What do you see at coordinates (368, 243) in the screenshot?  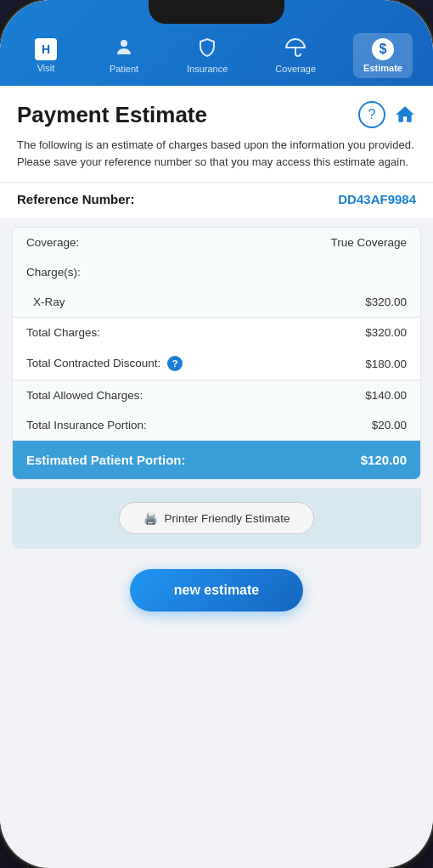 I see `coverage-value: True Coverage` at bounding box center [368, 243].